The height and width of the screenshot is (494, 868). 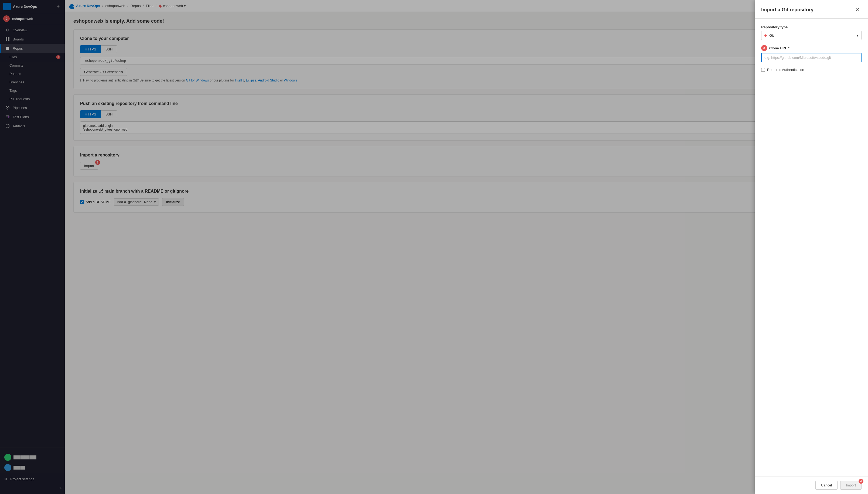 What do you see at coordinates (857, 36) in the screenshot?
I see `select-chevron-down-icon: ▾` at bounding box center [857, 36].